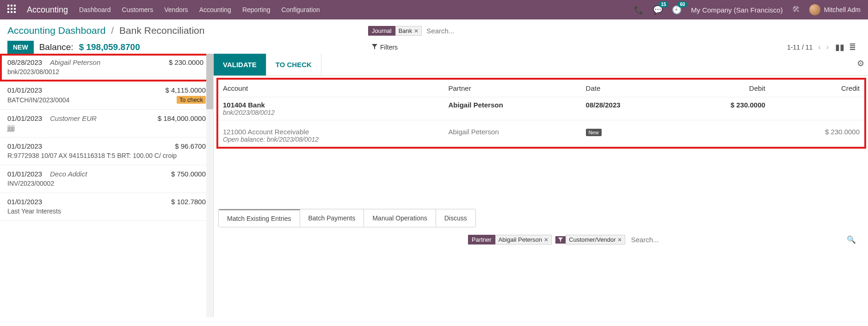 The image size is (868, 326). I want to click on col-account: Account, so click(331, 88).